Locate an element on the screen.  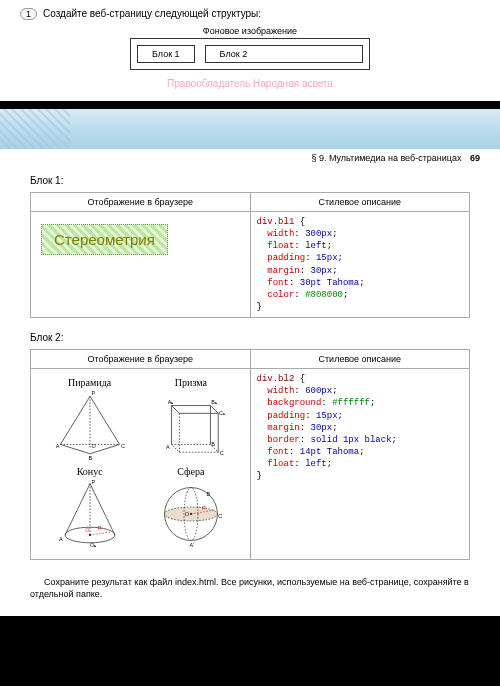
svg-text: B₁ is located at coordinates (214, 402).